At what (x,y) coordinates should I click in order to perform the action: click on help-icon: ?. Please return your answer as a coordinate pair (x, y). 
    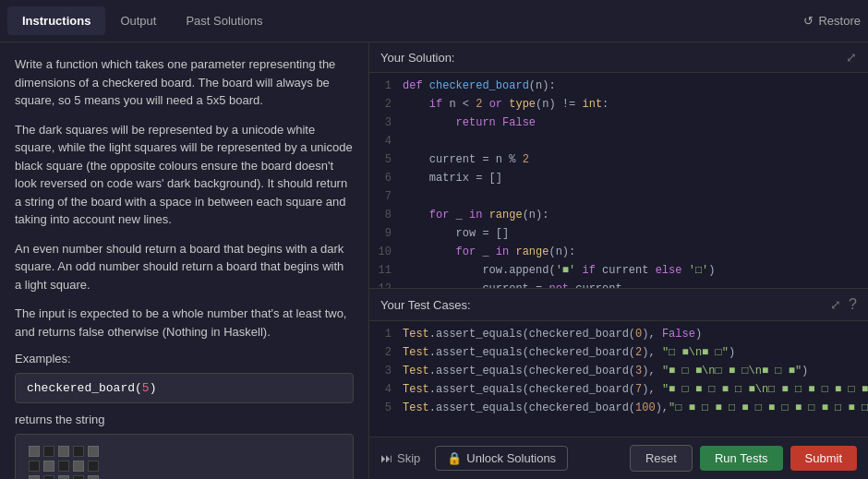
    Looking at the image, I should click on (853, 305).